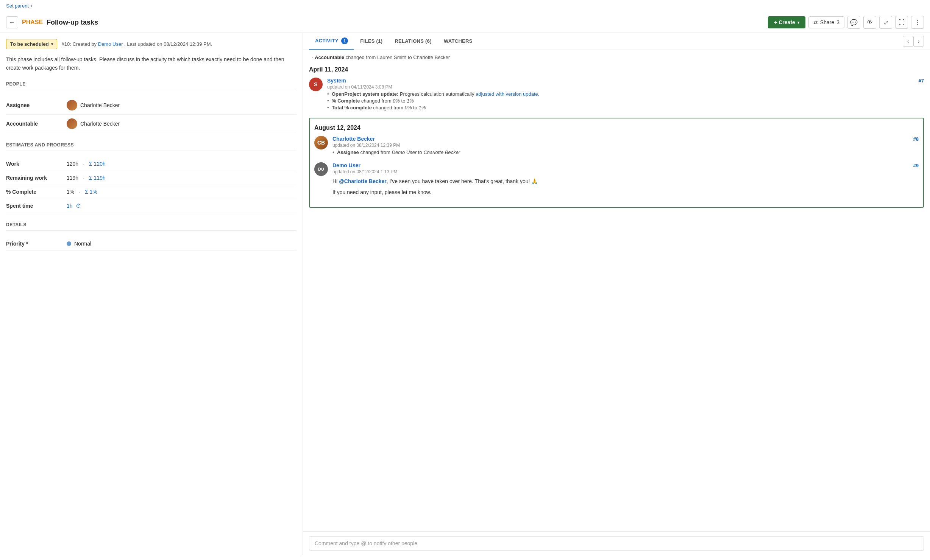  I want to click on comment-input: Comment and type @ to notify other peopl…, so click(616, 543).